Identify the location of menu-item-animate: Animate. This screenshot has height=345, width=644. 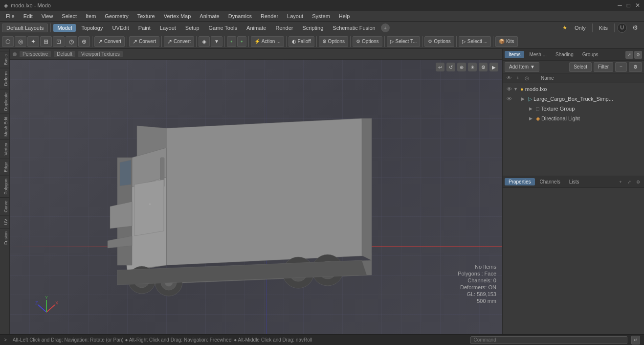
(209, 16).